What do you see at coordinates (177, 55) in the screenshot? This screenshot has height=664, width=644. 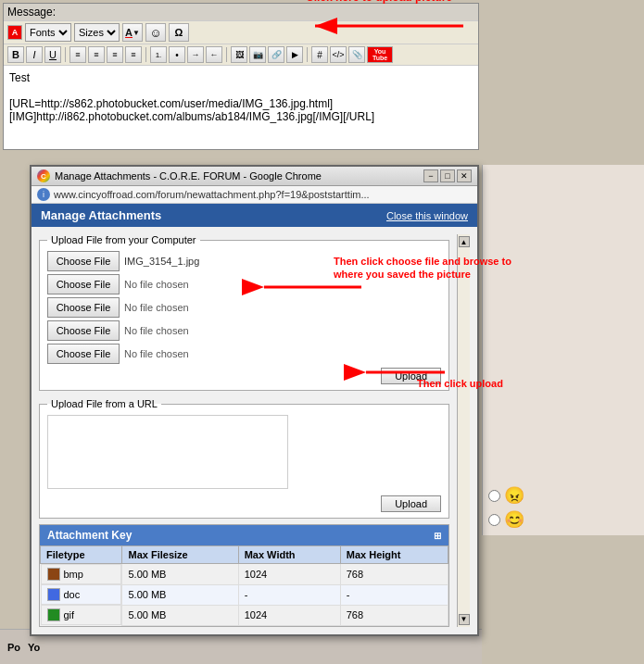 I see `ul-btn: •` at bounding box center [177, 55].